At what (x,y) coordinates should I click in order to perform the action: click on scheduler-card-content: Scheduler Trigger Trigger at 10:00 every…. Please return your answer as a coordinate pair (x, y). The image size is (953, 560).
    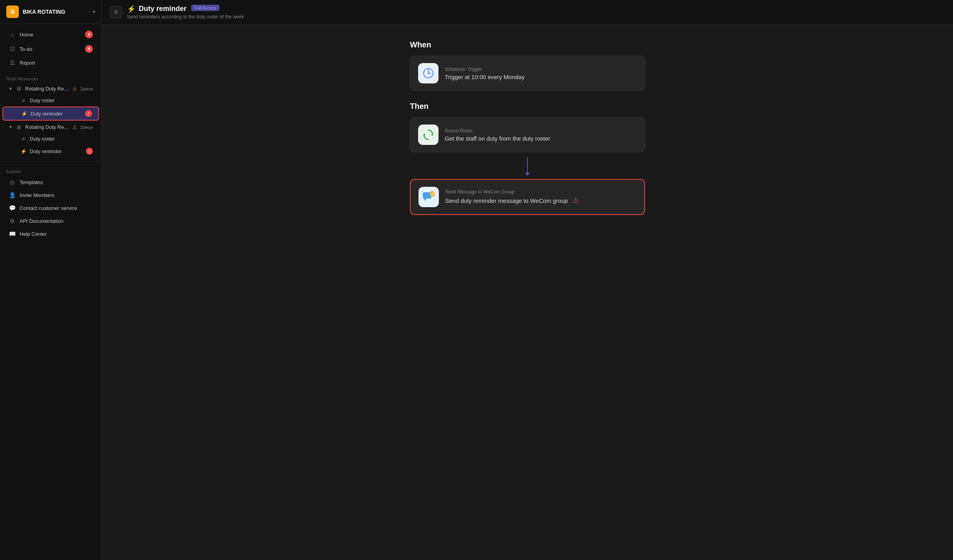
    Looking at the image, I should click on (541, 74).